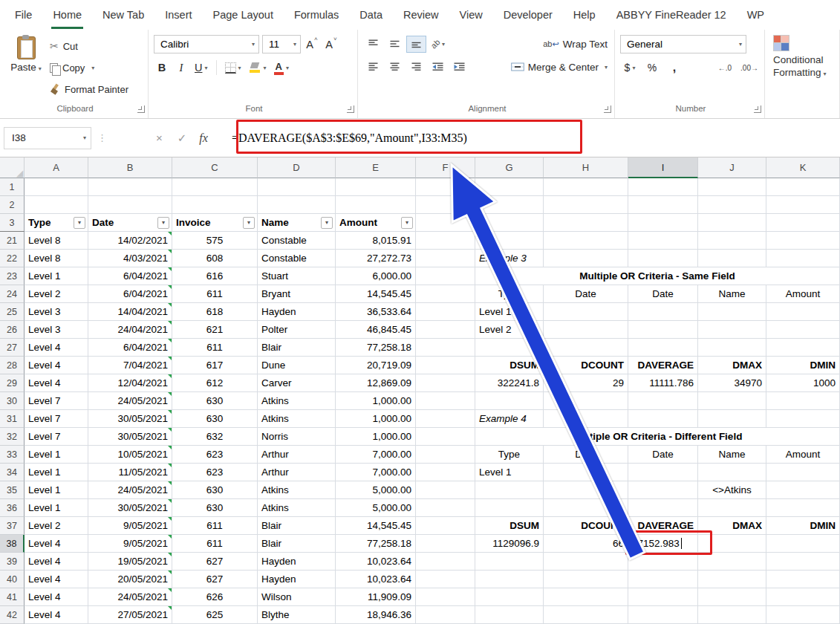 This screenshot has height=624, width=840. I want to click on cell-I1, so click(663, 187).